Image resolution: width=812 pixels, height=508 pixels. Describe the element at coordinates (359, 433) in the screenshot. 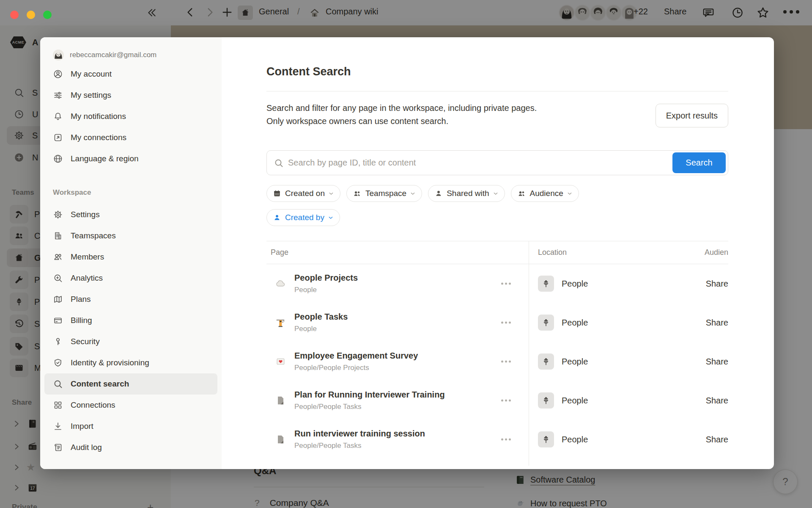

I see `page-title: Run interviewer training session` at that location.